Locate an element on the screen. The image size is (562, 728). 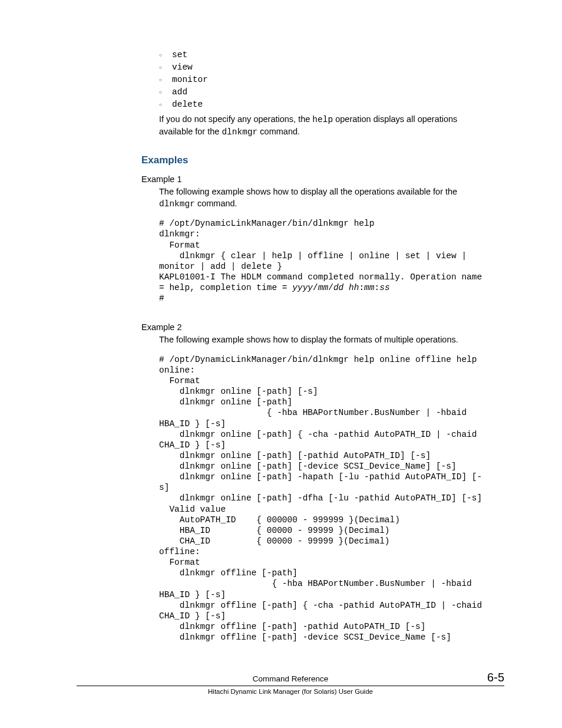
code-var: ss is located at coordinates (384, 288).